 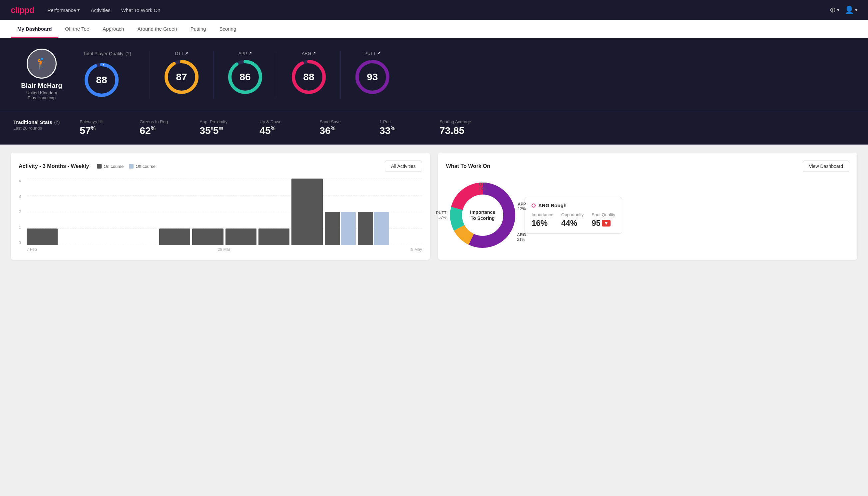 What do you see at coordinates (142, 166) in the screenshot?
I see `legend-off-course: Off course` at bounding box center [142, 166].